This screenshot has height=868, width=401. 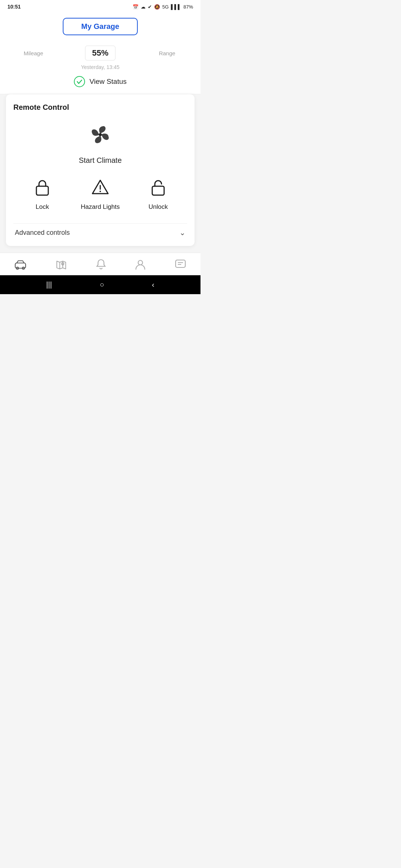 I want to click on signal-icon: 5G, so click(x=166, y=7).